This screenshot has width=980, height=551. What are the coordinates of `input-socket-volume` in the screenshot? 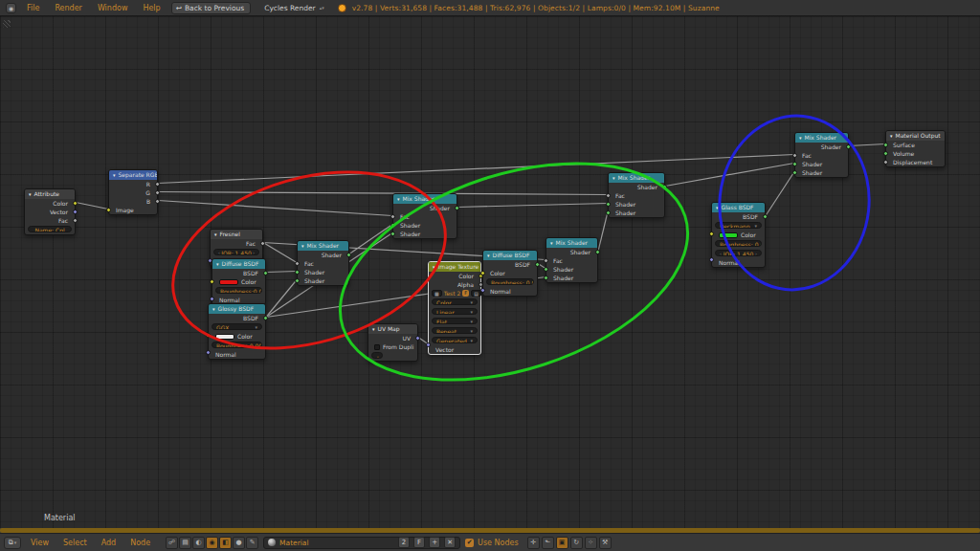 It's located at (886, 153).